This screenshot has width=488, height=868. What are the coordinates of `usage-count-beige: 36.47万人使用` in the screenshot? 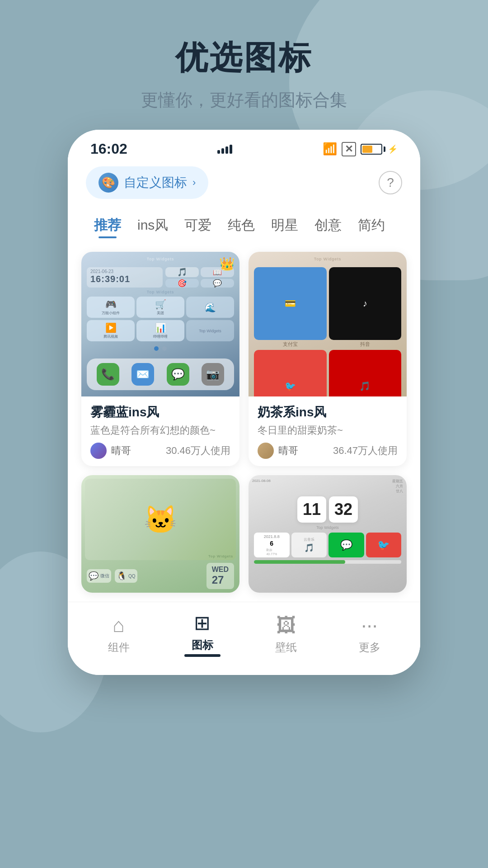 It's located at (365, 451).